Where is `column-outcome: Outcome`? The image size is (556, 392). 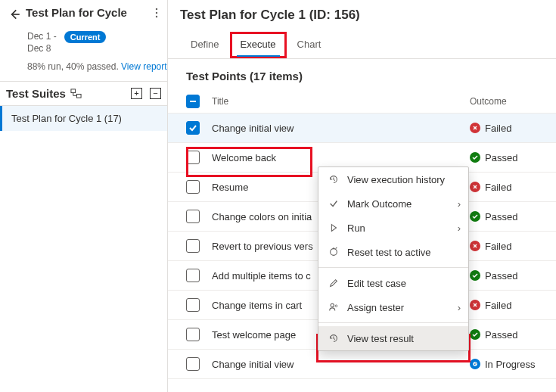 column-outcome: Outcome is located at coordinates (504, 101).